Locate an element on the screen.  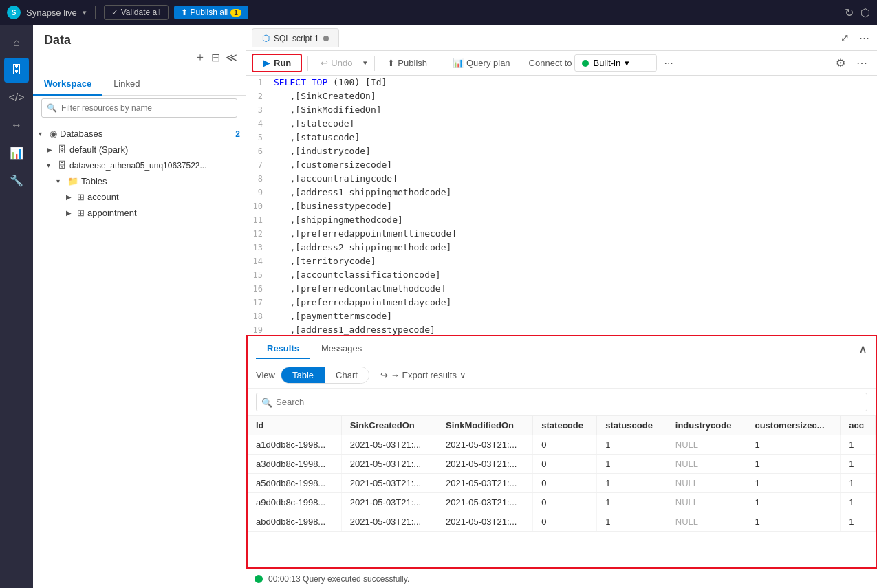
filter-resources-input is located at coordinates (139, 108).